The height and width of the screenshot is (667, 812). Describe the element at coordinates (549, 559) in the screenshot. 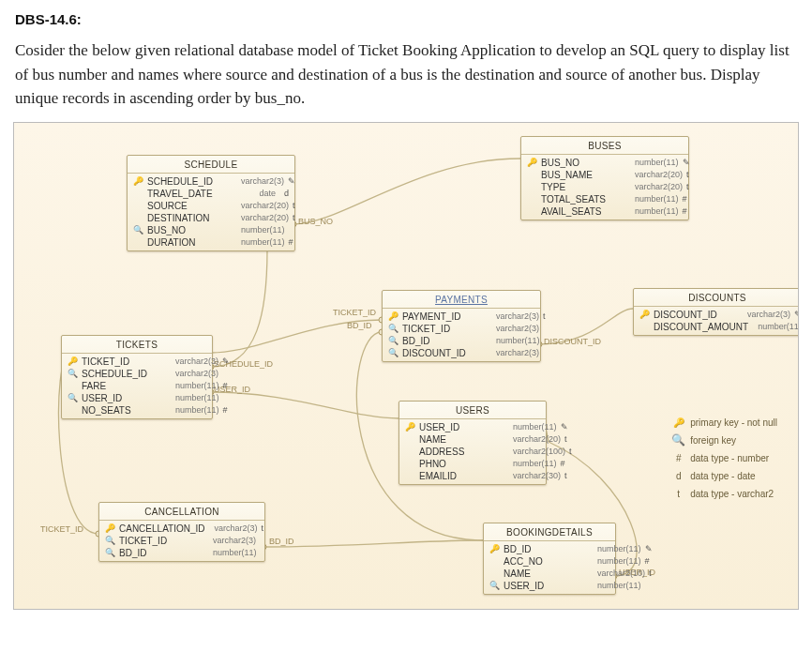

I see `entity-bookingdetails: BOOKINGDETAILS🔑BD_IDnumber(11)✎ACC_NOnum…` at that location.